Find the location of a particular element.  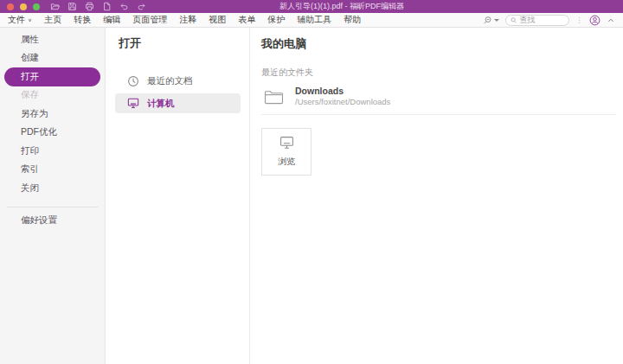

menu-label: 表单 is located at coordinates (247, 20).